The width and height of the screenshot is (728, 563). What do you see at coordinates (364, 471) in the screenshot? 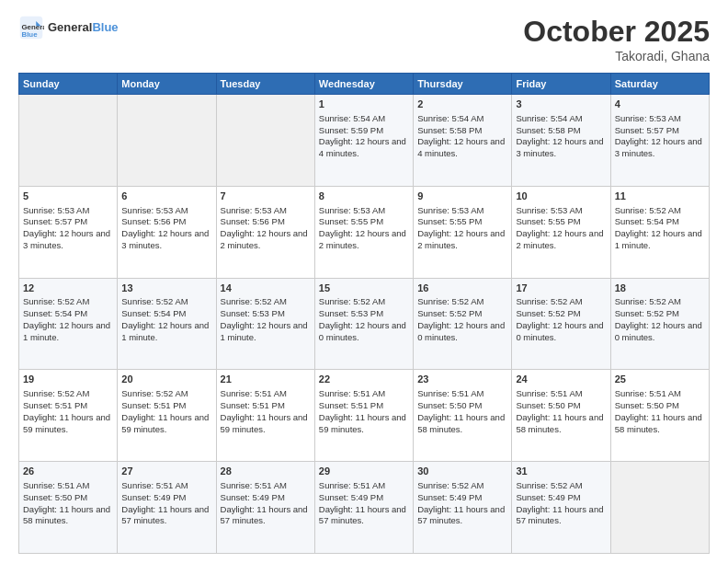
I see `day-number: 29` at bounding box center [364, 471].